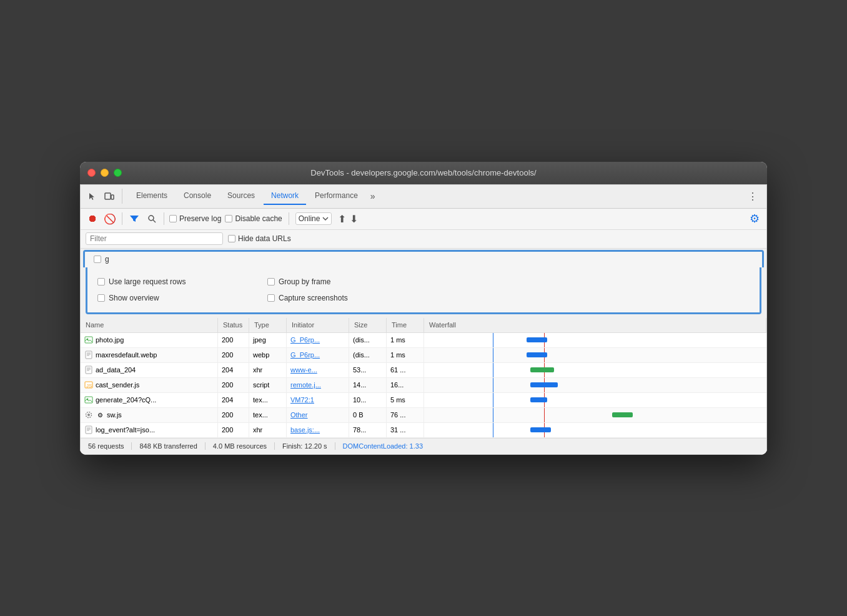  Describe the element at coordinates (268, 430) in the screenshot. I see `cell-type: xhr` at that location.